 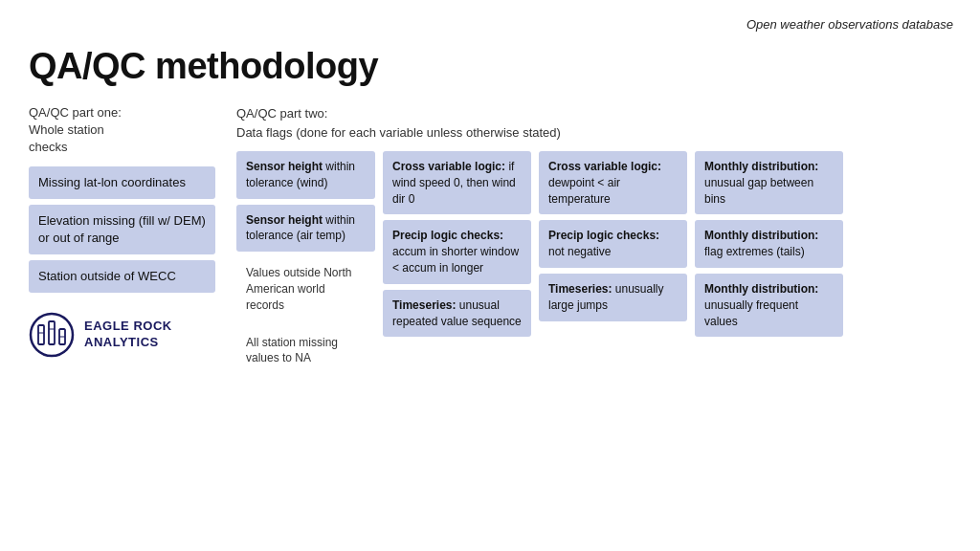 What do you see at coordinates (122, 231) in the screenshot?
I see `left-column: QA/QC part one:Whole stationchecks Missi…` at bounding box center [122, 231].